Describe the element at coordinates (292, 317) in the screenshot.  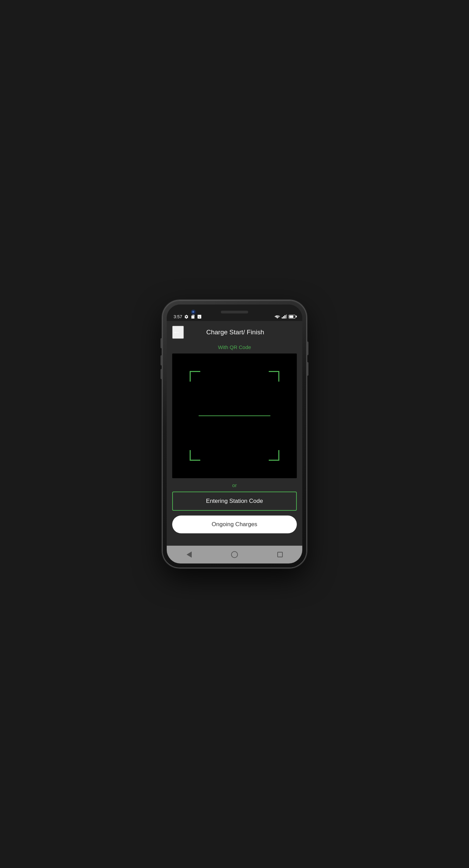
I see `battery-icon` at that location.